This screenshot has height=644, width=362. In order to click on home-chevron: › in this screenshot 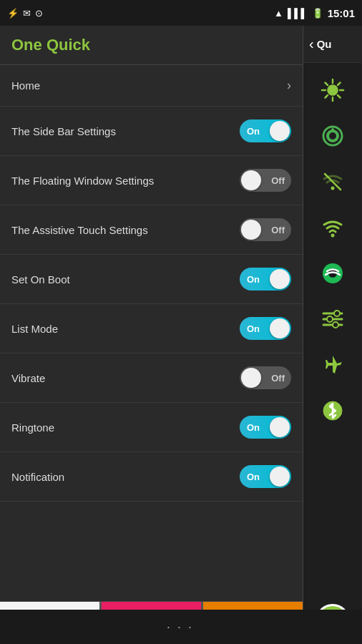, I will do `click(289, 86)`.